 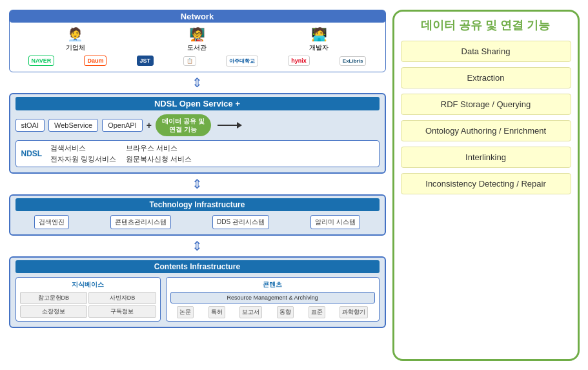 I want to click on logo-exlibris: ExLibris, so click(x=353, y=61).